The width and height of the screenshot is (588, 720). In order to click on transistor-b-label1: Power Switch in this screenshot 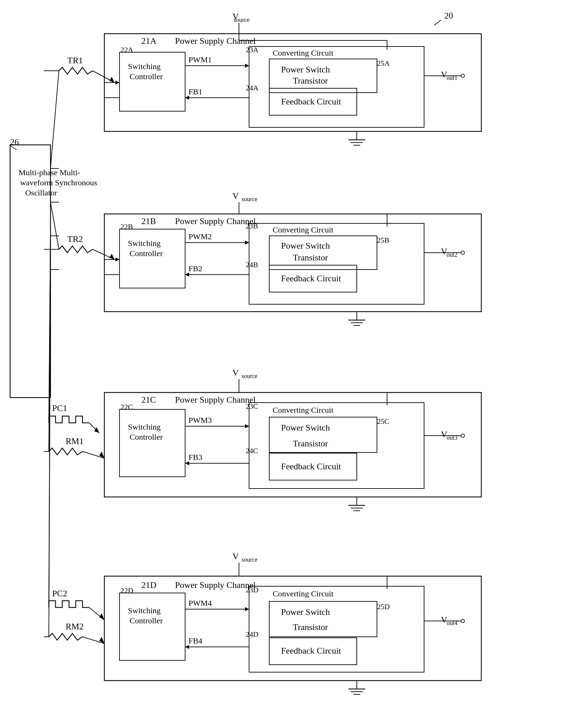, I will do `click(306, 246)`.